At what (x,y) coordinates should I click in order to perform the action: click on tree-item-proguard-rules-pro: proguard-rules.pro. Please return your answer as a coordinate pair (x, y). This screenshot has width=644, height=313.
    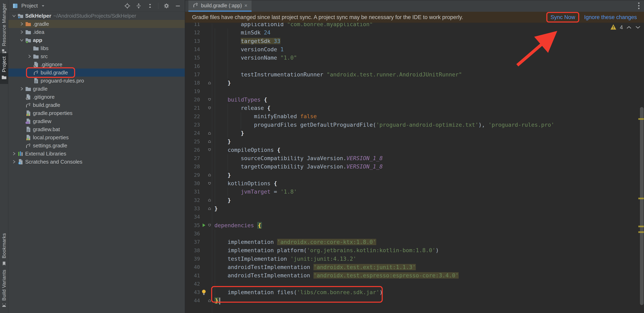
    Looking at the image, I should click on (96, 81).